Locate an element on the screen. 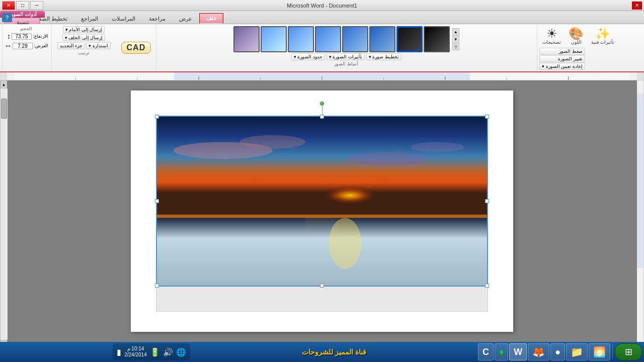  image-border-btn: حدود الصورة ▾ is located at coordinates (308, 57).